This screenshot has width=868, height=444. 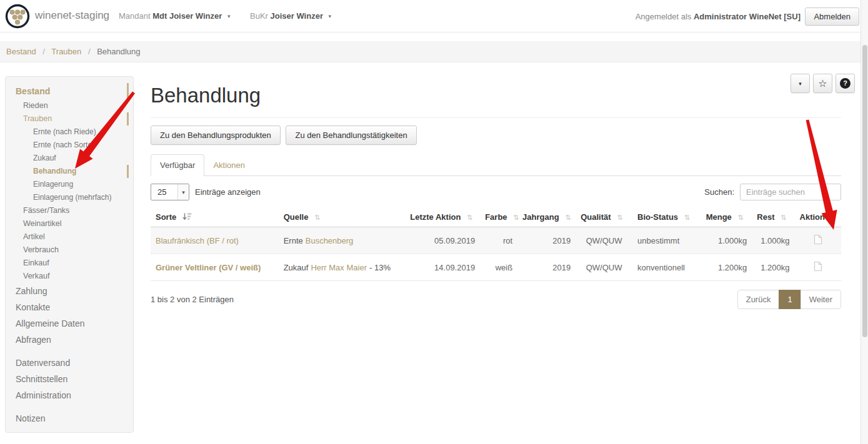 What do you see at coordinates (442, 267) in the screenshot?
I see `cell-letzte-aktion: 14.09.2019` at bounding box center [442, 267].